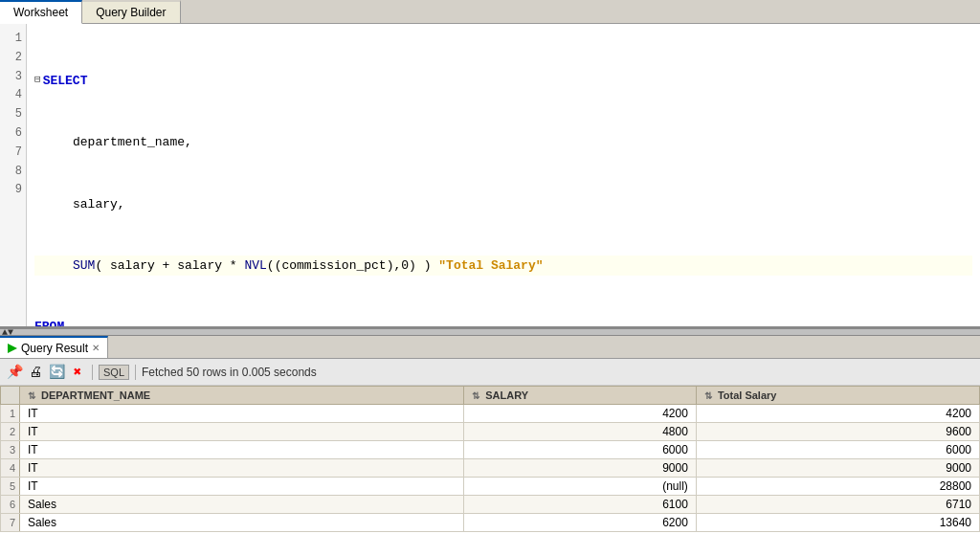  What do you see at coordinates (490, 523) in the screenshot?
I see `table-row: 7Sales620013640` at bounding box center [490, 523].